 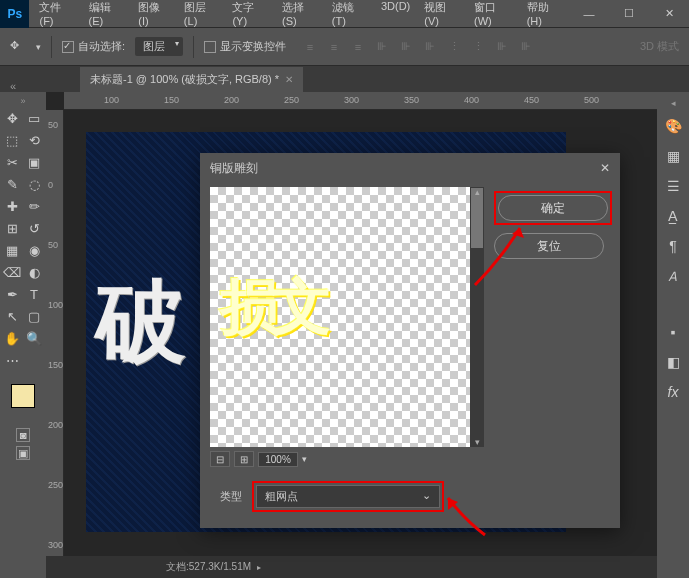 What do you see at coordinates (34, 250) in the screenshot?
I see `blur-tool: ◉` at bounding box center [34, 250].